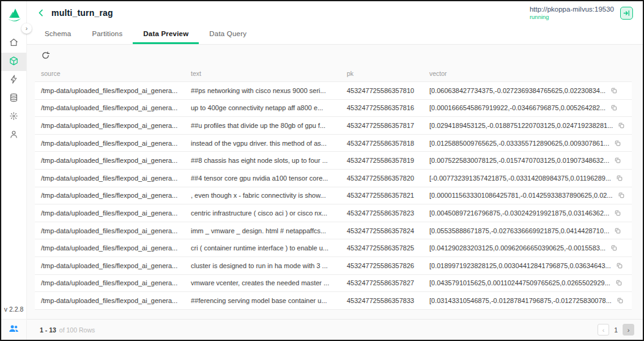  I want to click on prev-page-button: ‹, so click(603, 329).